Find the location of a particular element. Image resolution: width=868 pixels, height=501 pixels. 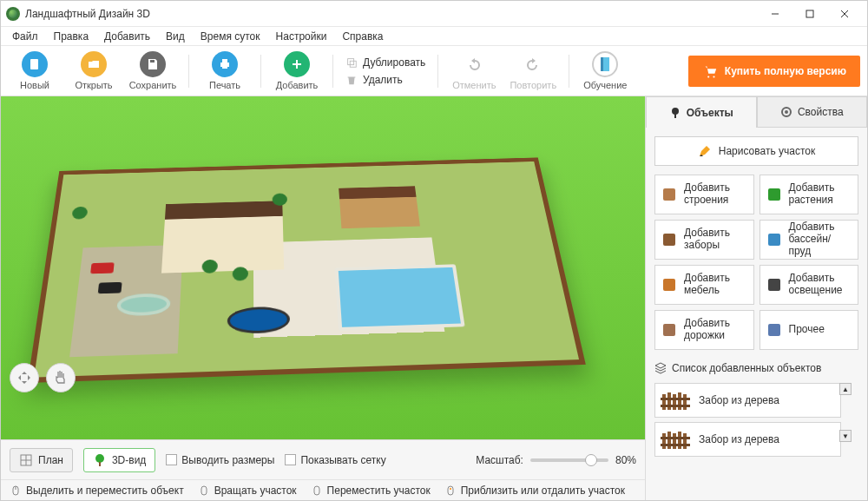

scroll-up-button: ▲ is located at coordinates (845, 389).